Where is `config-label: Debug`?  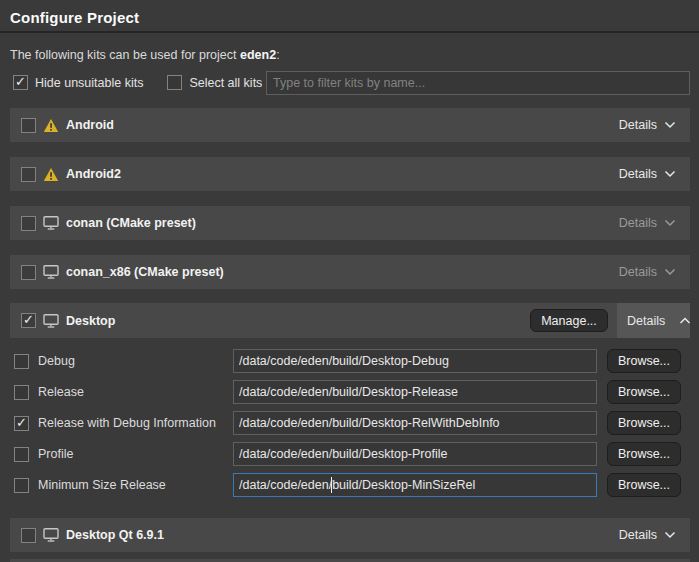
config-label: Debug is located at coordinates (56, 361).